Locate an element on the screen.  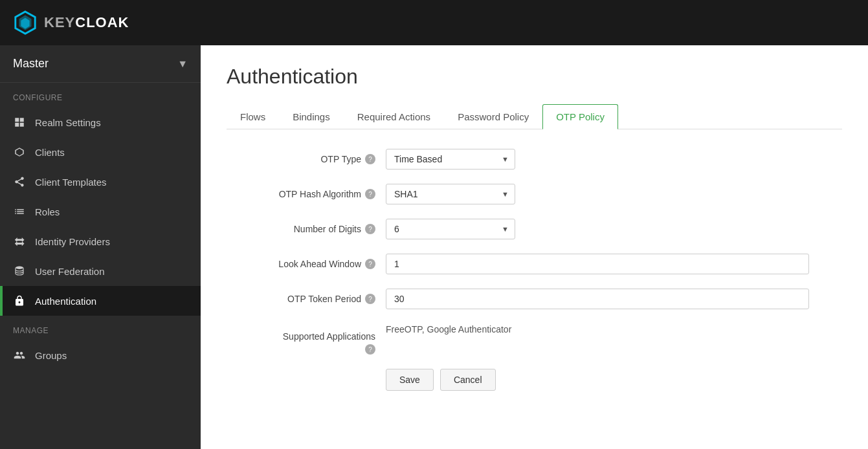
list-icon is located at coordinates (19, 212).